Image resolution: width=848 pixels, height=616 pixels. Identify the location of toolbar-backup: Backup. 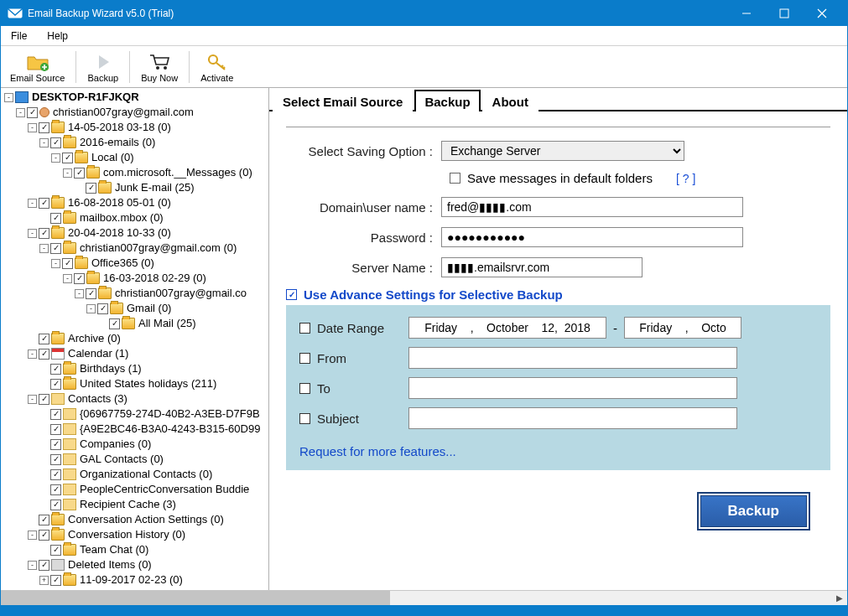
(102, 67).